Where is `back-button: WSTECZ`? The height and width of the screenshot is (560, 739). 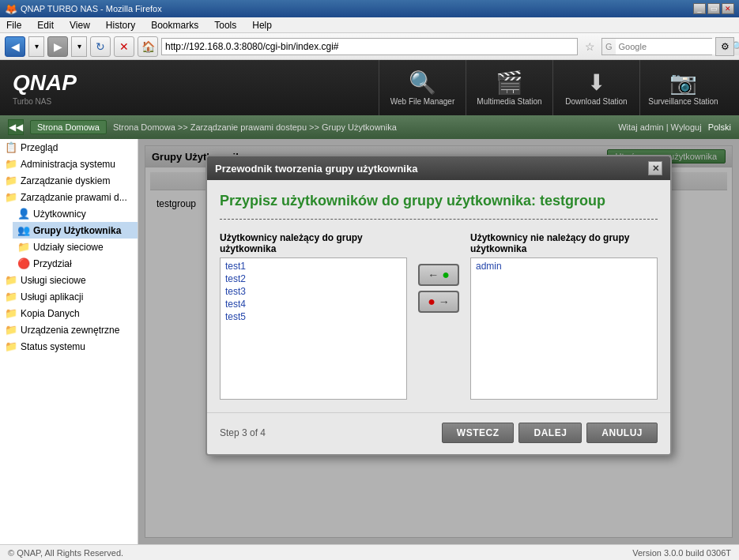
back-button: WSTECZ is located at coordinates (478, 433).